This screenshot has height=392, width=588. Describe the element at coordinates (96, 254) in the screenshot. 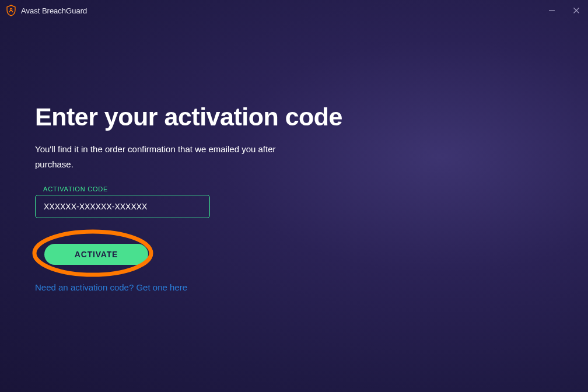

I see `activate-button: ACTIVATE` at that location.